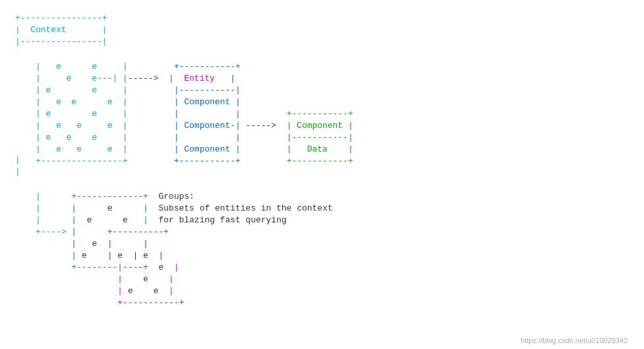 The image size is (644, 349). I want to click on groups-row10: +-----------+, so click(100, 303).